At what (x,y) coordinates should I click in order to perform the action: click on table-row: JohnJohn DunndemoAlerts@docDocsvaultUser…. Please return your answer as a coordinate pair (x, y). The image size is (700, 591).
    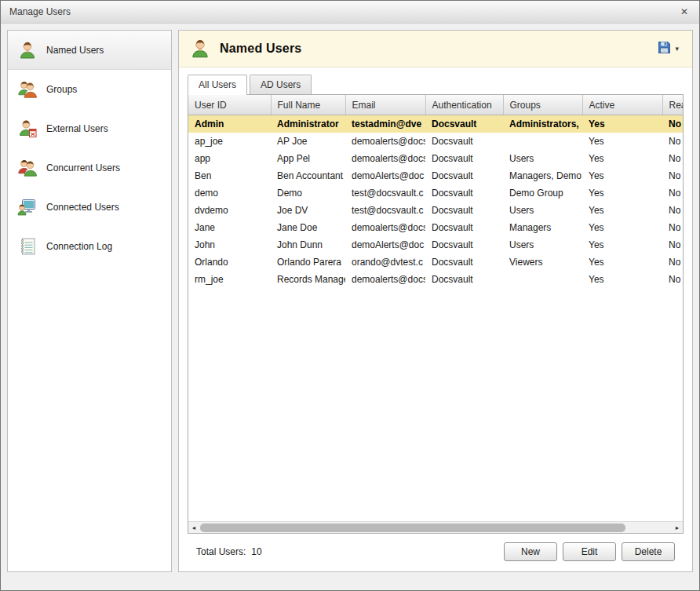
    Looking at the image, I should click on (436, 245).